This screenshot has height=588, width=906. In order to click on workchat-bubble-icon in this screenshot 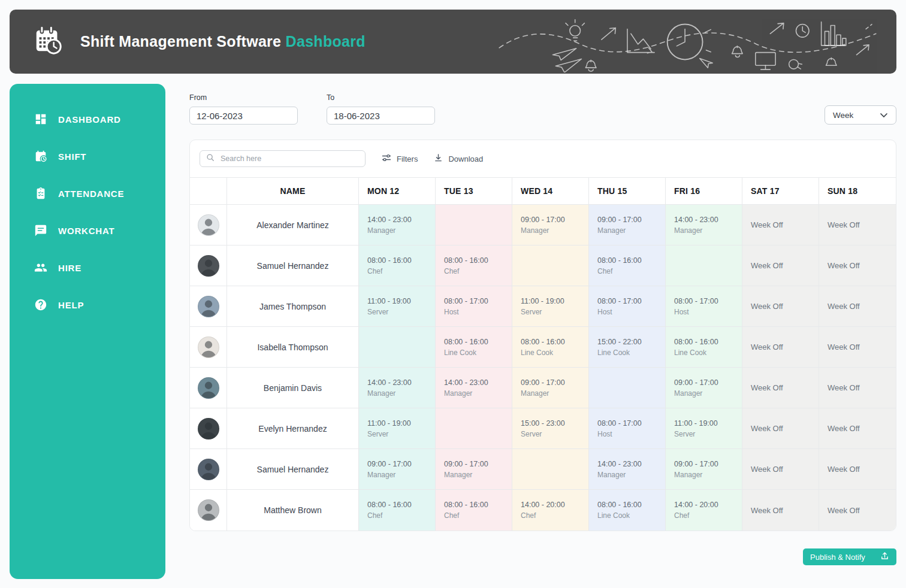, I will do `click(41, 231)`.